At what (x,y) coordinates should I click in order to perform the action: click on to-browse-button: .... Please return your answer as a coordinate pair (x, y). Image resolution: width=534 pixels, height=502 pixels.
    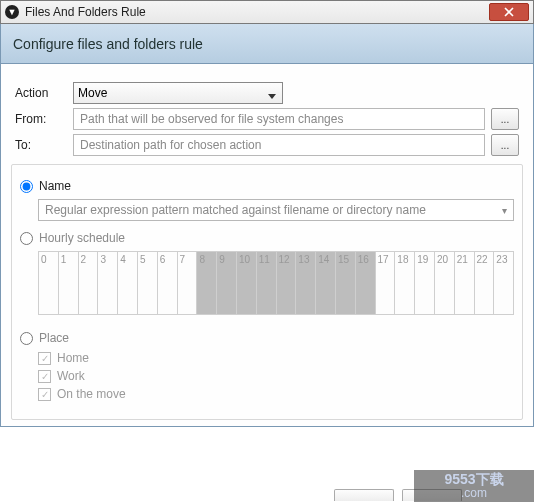
    Looking at the image, I should click on (505, 145).